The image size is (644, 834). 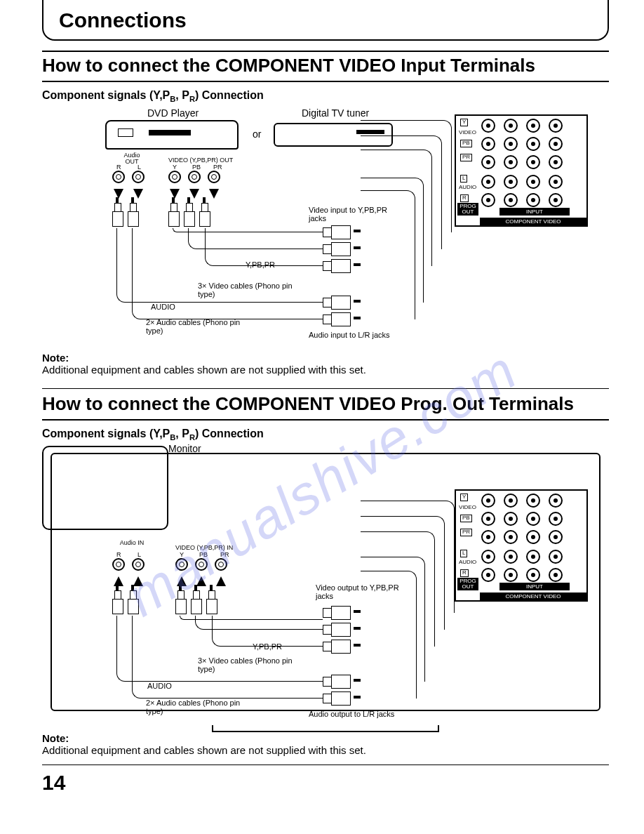 I want to click on audio-out-label: Audio OUT, so click(x=132, y=159).